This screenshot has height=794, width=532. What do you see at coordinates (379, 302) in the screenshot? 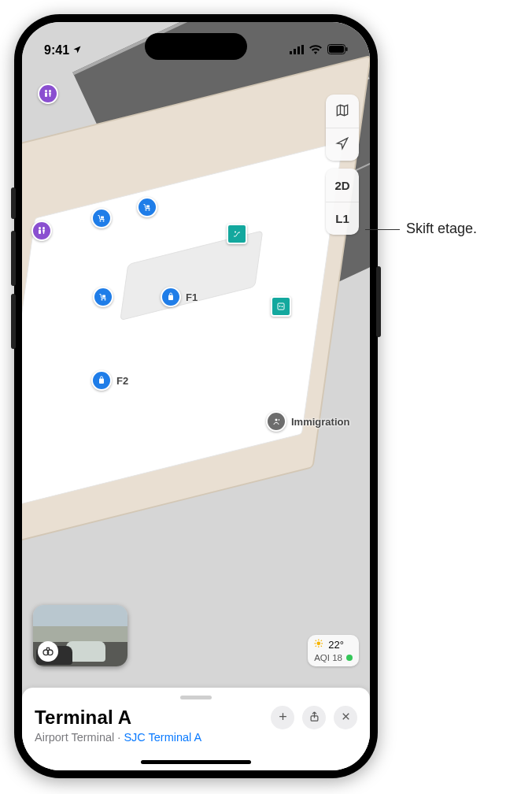
I see `power-button` at bounding box center [379, 302].